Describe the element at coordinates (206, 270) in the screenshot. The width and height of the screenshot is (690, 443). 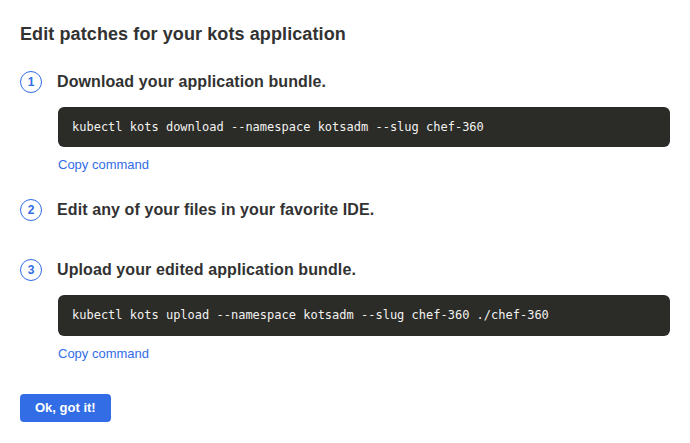
I see `step-heading: Upload your edited application bundle.` at that location.